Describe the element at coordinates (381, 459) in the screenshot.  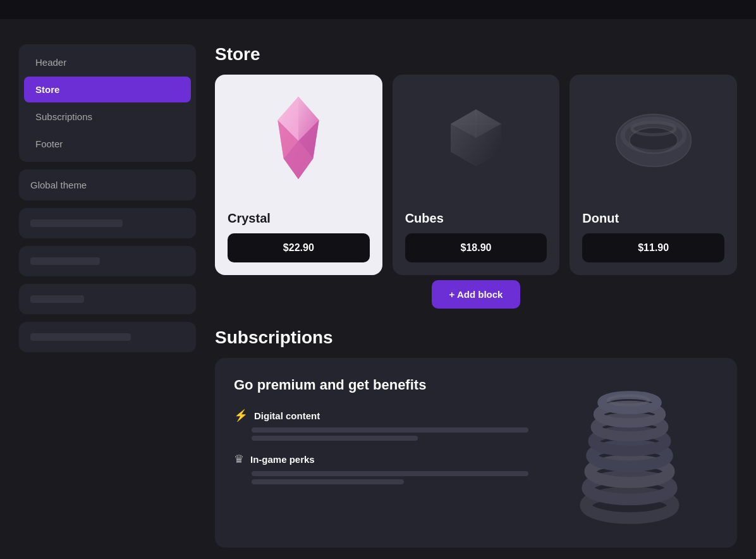
I see `benefit-header-ingame: ♛ In-game perks` at that location.